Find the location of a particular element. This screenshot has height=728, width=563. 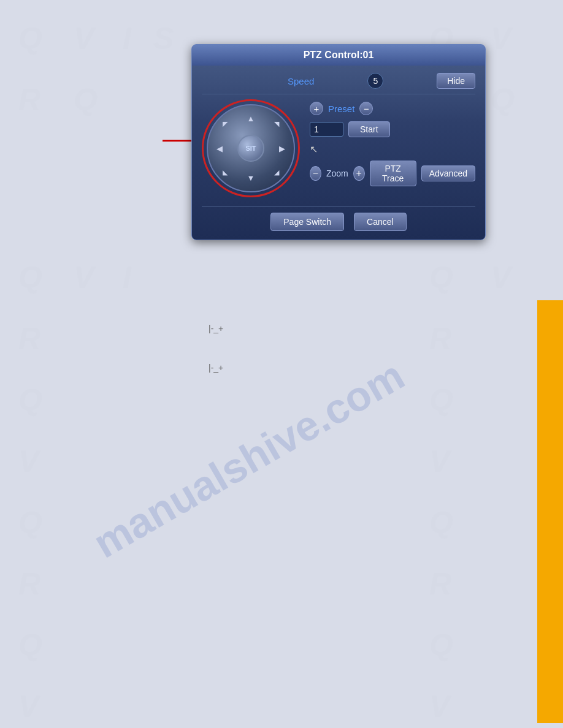

start-button: Start is located at coordinates (369, 129).